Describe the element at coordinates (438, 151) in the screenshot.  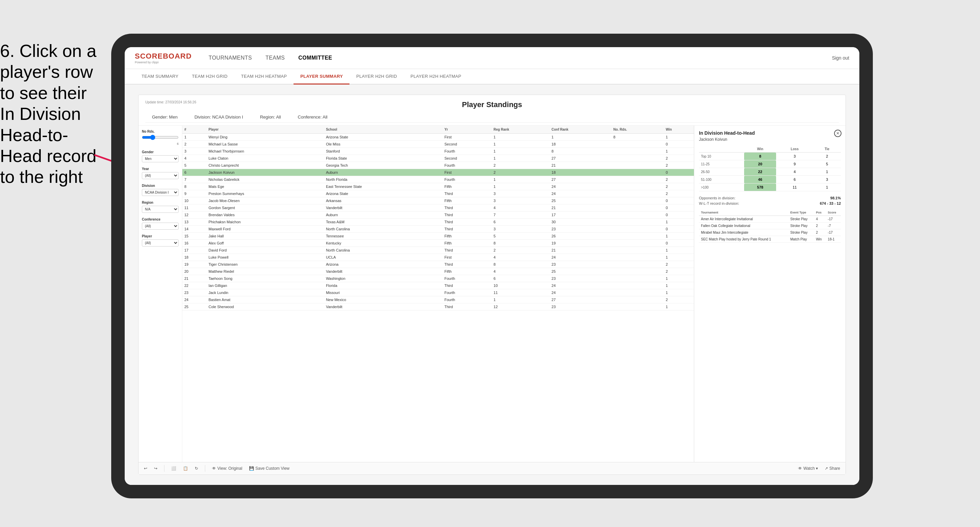
I see `table-row: 3 Michael Thorbjornsen Stanford Fourth 1…` at that location.